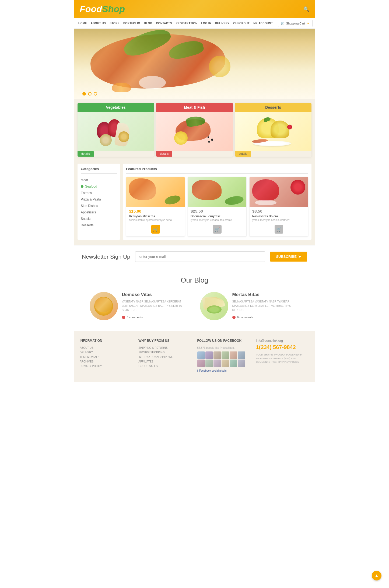 This screenshot has height=588, width=389. Describe the element at coordinates (245, 317) in the screenshot. I see `comment-count-2: 6 comments` at that location.